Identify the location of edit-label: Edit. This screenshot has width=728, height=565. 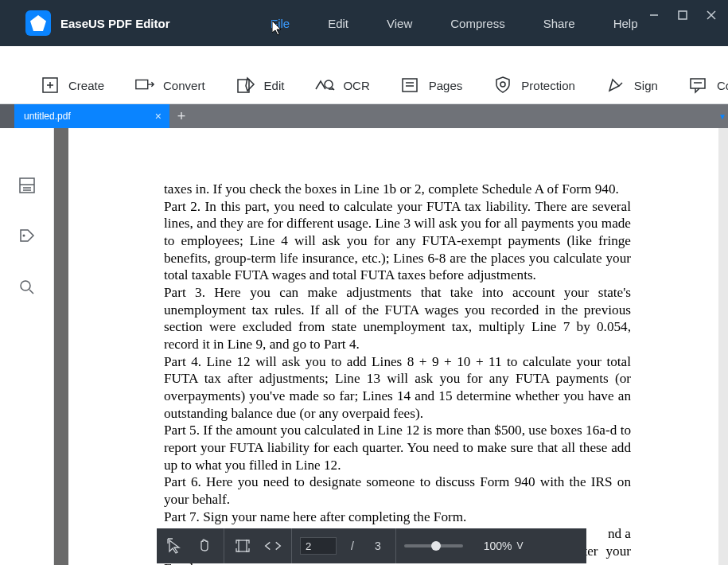
(274, 86).